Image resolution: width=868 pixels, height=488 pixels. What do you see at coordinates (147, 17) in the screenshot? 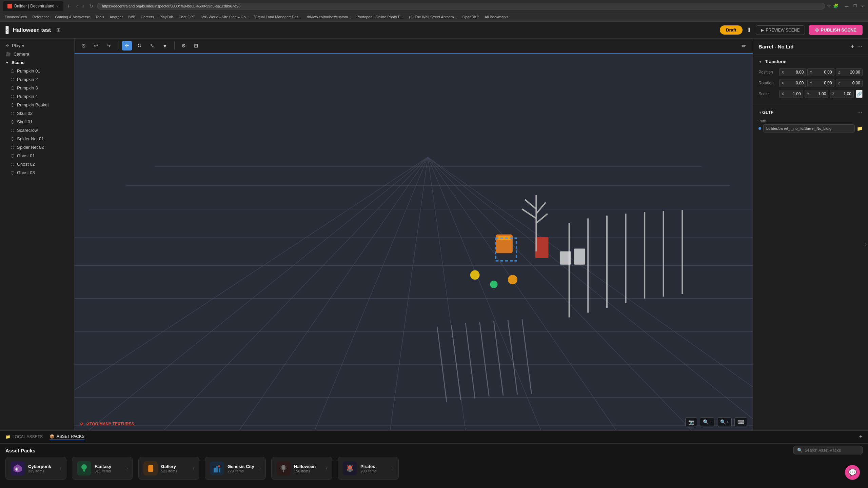
I see `bookmark-item: Careers` at bounding box center [147, 17].